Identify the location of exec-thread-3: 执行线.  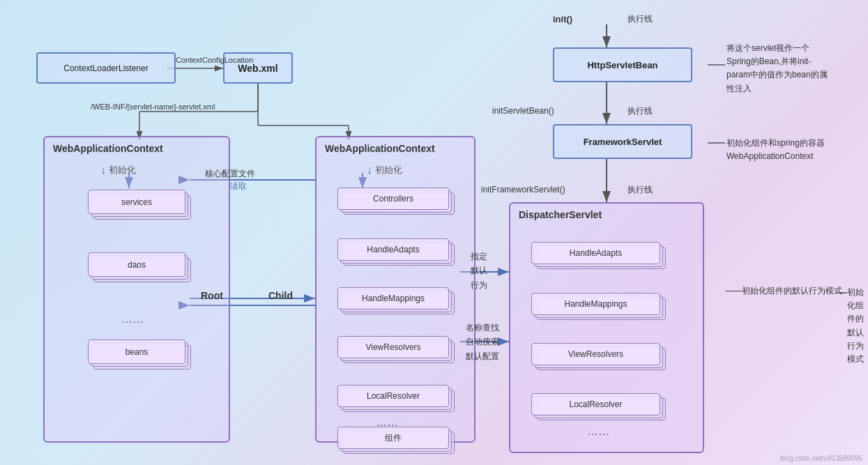
(640, 190).